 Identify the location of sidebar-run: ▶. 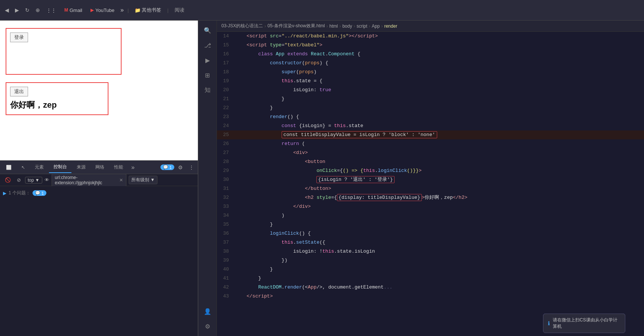
(208, 60).